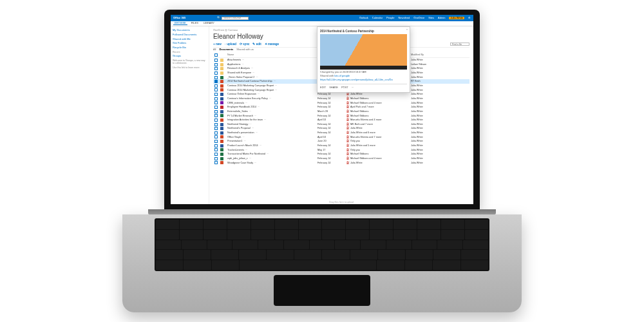 The image size is (644, 322). What do you see at coordinates (439, 55) in the screenshot?
I see `column-modified-by: Modified By` at bounding box center [439, 55].